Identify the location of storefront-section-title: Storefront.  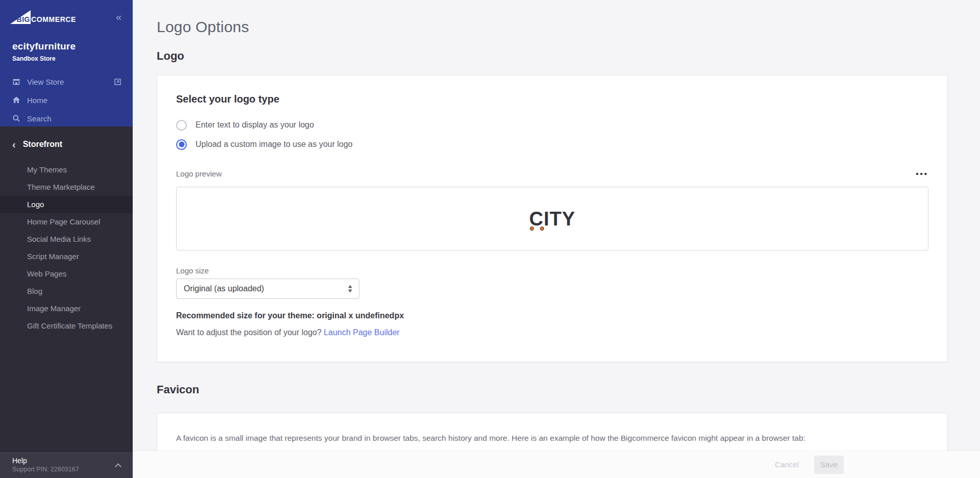
(43, 144).